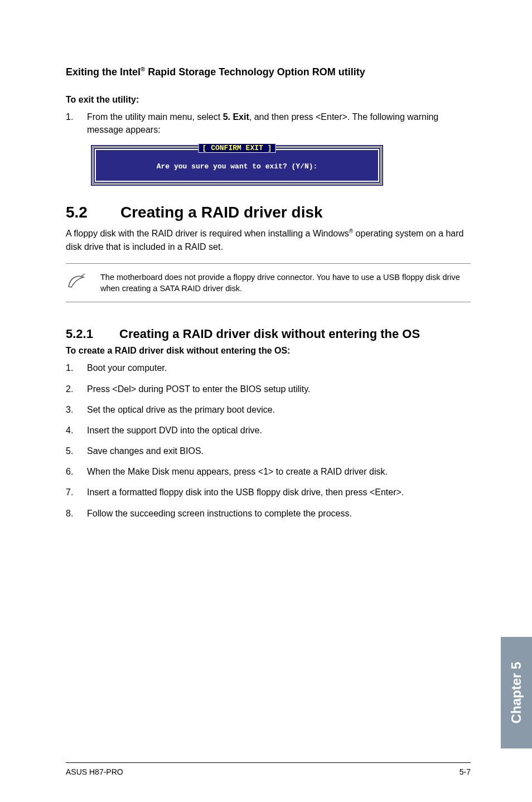 This screenshot has width=532, height=802. Describe the element at coordinates (95, 772) in the screenshot. I see `footer-left: ASUS H87-PRO` at that location.